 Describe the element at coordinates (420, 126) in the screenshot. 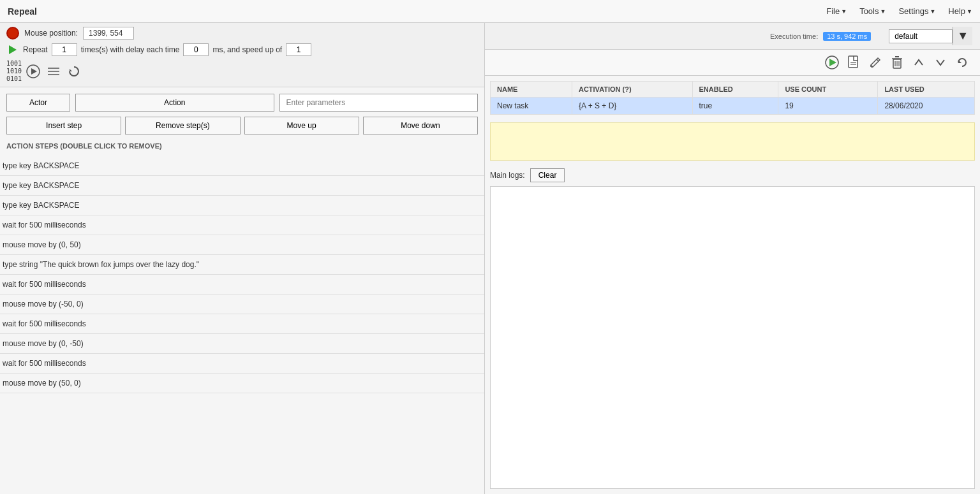

I see `move-down-button: Move down` at that location.